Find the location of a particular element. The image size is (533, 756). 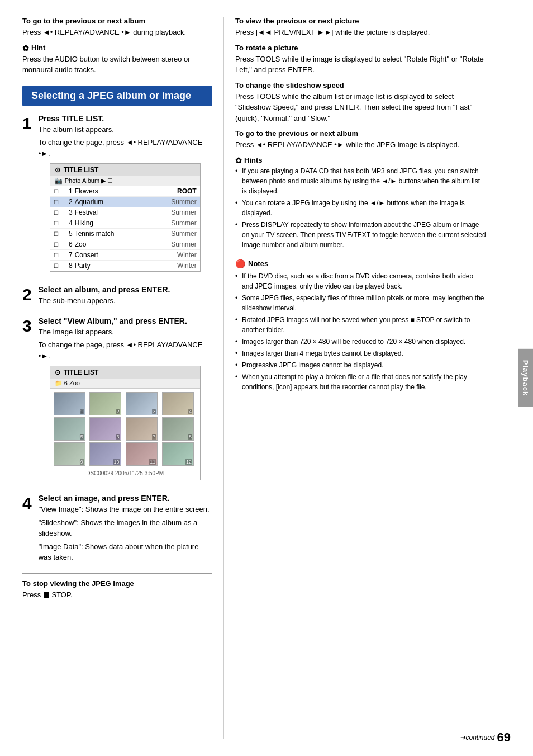

title-list-row: ☐ 7 Consert Winter is located at coordinates (125, 255).